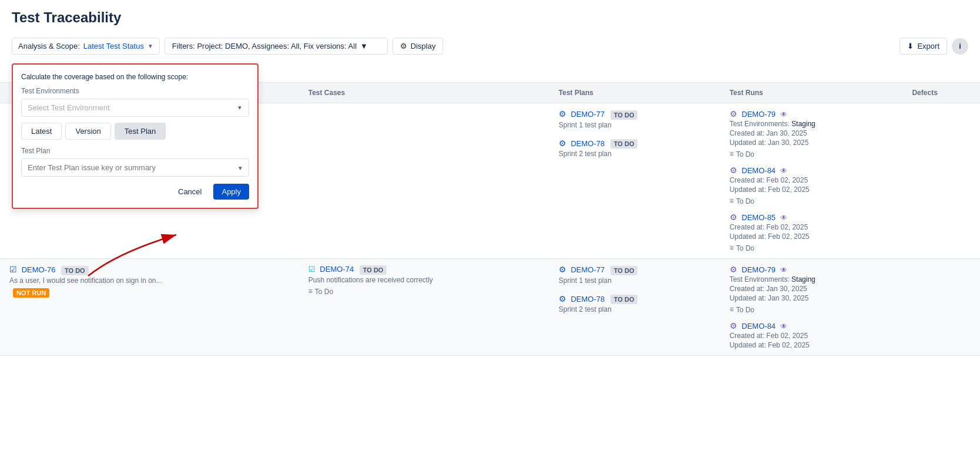 The height and width of the screenshot is (469, 980). What do you see at coordinates (941, 93) in the screenshot?
I see `col-header-defects: Defects` at bounding box center [941, 93].